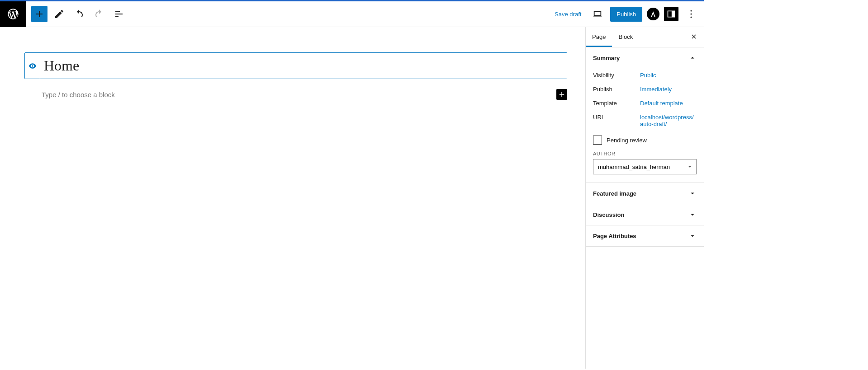  Describe the element at coordinates (617, 121) in the screenshot. I see `url-label: URL` at that location.